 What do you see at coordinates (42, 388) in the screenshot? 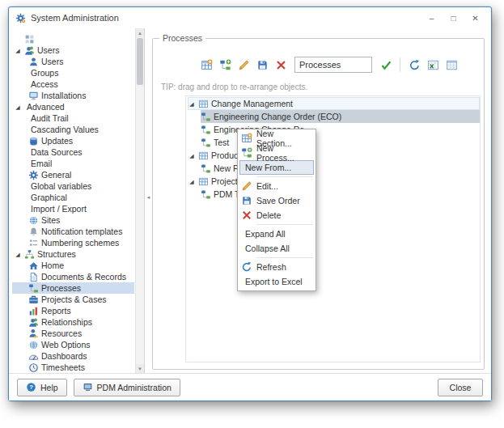
I see `help-button: ? Help` at bounding box center [42, 388].